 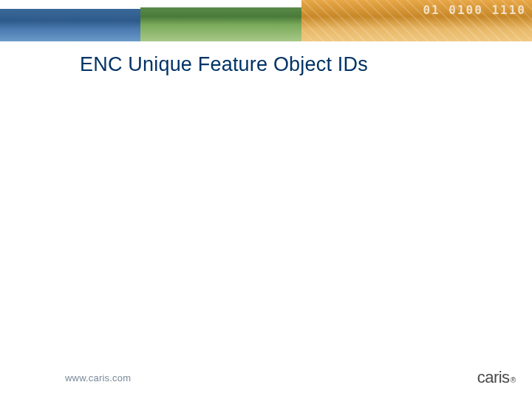 I want to click on binary-digits-decor: 01 0100 1110, so click(x=474, y=10).